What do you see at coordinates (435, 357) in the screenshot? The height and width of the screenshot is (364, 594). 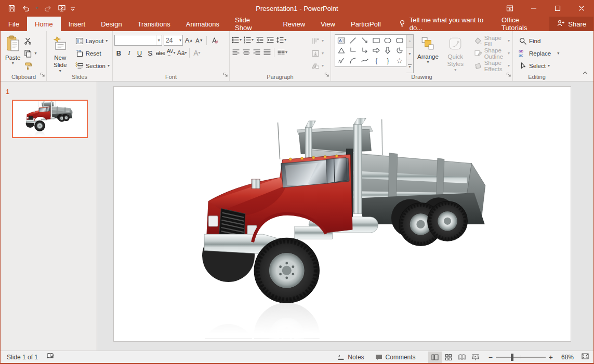 I see `normal-view-icon` at bounding box center [435, 357].